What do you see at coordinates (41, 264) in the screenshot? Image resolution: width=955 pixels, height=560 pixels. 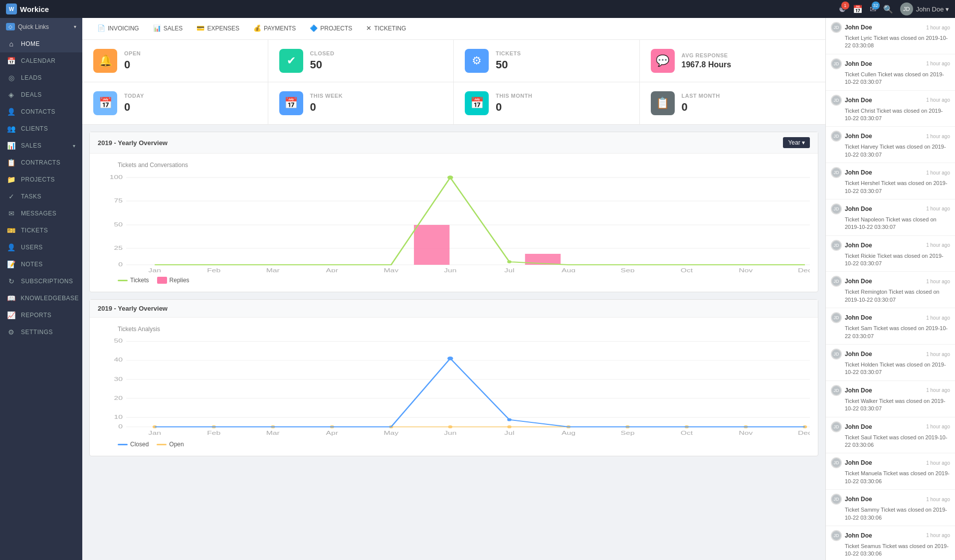 I see `sidebar-item-notes: 📝 NOTES` at bounding box center [41, 264].